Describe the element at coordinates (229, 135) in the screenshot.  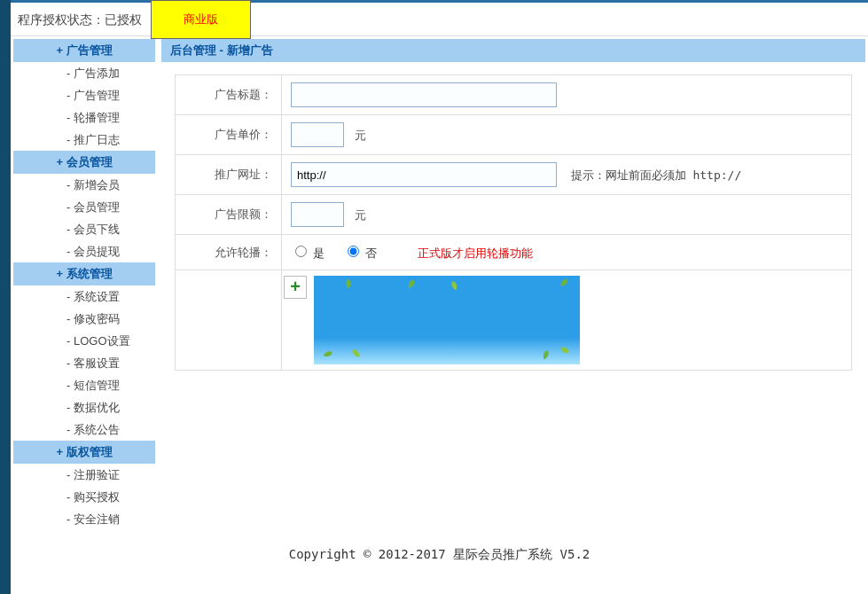
I see `label-price: 广告单价：` at that location.